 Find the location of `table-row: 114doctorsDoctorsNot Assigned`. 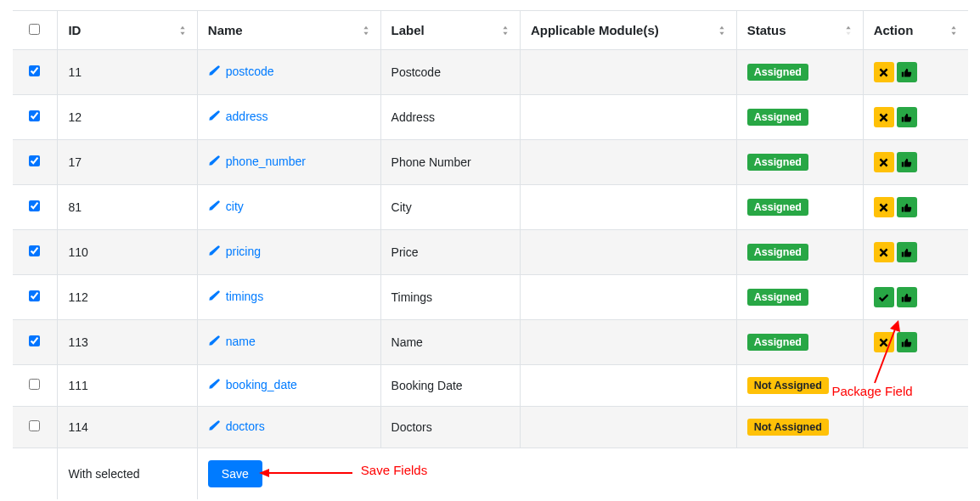

table-row: 114doctorsDoctorsNot Assigned is located at coordinates (491, 428).